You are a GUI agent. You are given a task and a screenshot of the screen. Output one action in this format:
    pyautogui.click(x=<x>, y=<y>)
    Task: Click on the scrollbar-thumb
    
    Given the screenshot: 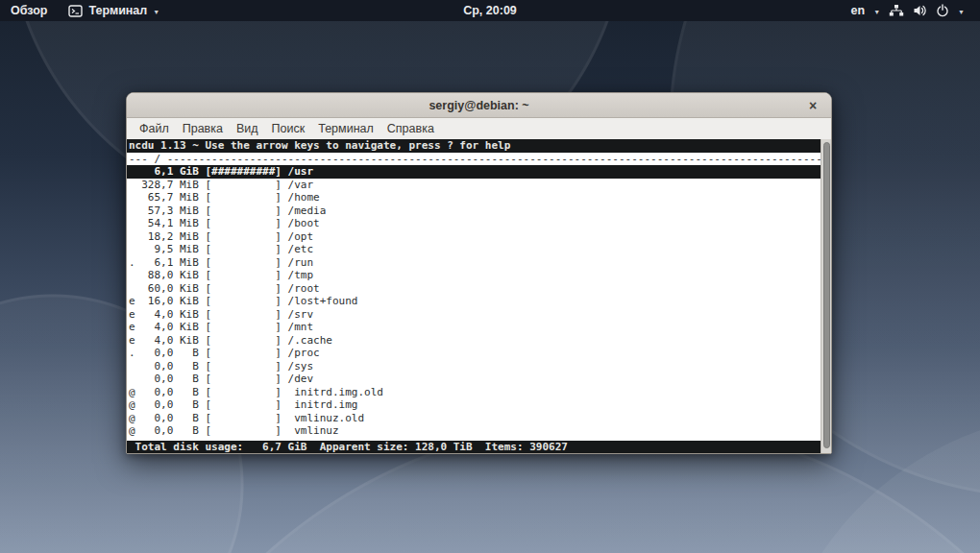 What is the action you would take?
    pyautogui.click(x=826, y=296)
    